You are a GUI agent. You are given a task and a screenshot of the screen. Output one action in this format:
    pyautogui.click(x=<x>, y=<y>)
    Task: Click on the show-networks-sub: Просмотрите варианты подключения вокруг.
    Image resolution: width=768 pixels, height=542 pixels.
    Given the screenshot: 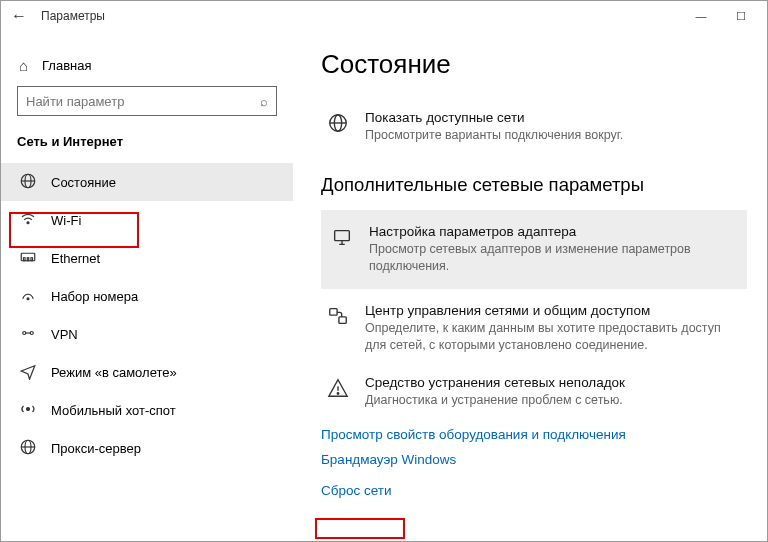 What is the action you would take?
    pyautogui.click(x=494, y=136)
    